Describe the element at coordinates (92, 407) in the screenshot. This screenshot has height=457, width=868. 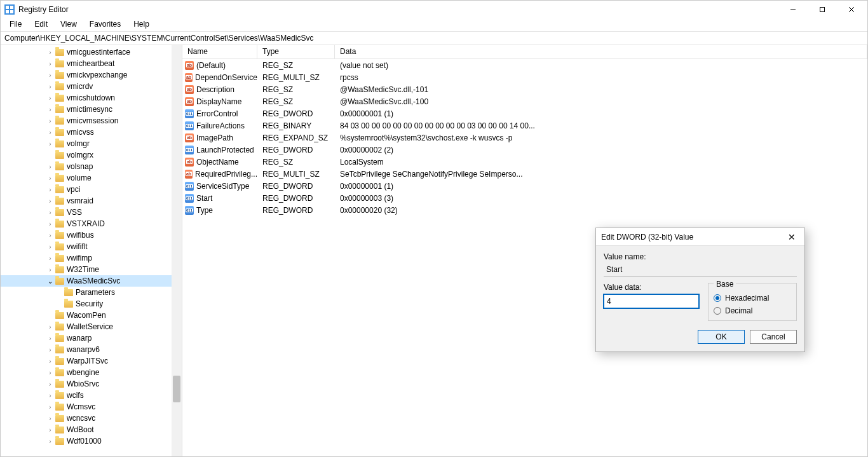
I see `tree-item-wcmsvc: ›Wcmsvc` at that location.